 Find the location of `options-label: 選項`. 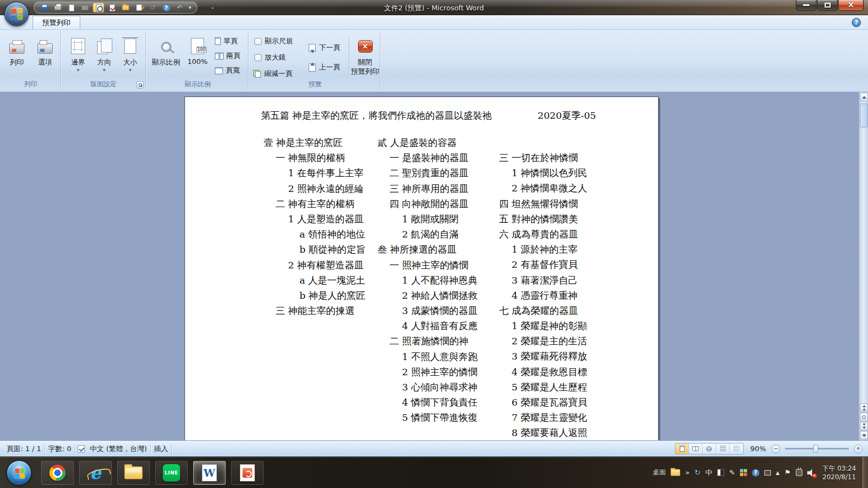

options-label: 選項 is located at coordinates (45, 62).